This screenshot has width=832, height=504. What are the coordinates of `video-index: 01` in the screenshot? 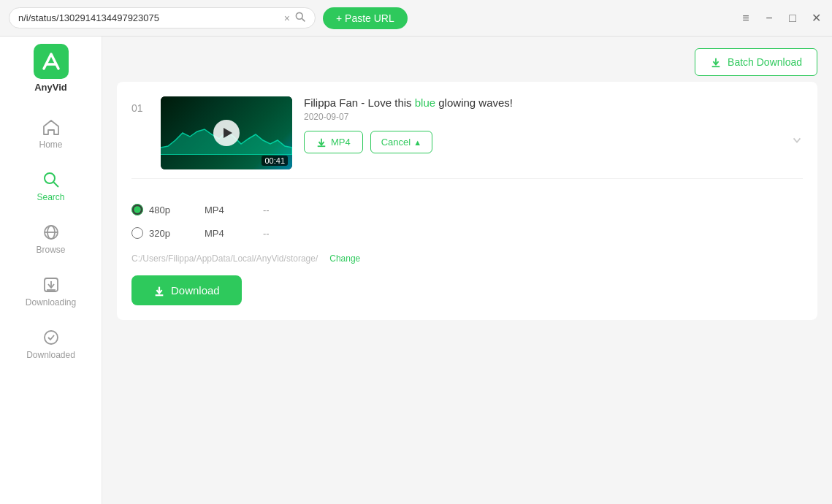 It's located at (140, 105).